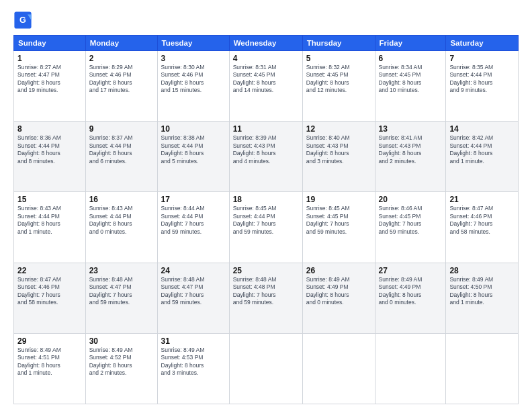 Image resolution: width=532 pixels, height=411 pixels. Describe the element at coordinates (50, 341) in the screenshot. I see `day-number: 29` at that location.